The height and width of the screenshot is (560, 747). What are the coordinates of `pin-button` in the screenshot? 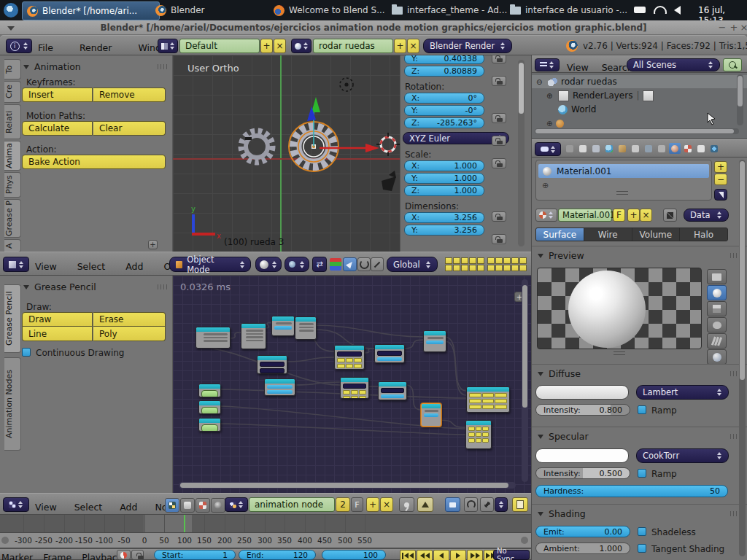 It's located at (407, 505).